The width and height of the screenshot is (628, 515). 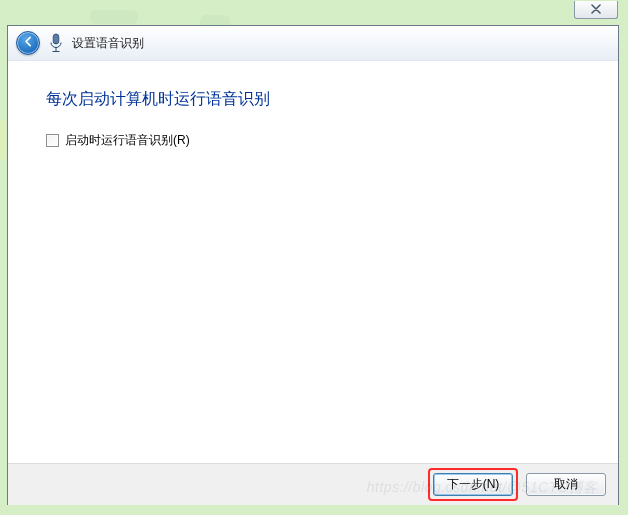 What do you see at coordinates (56, 43) in the screenshot?
I see `microphone-icon` at bounding box center [56, 43].